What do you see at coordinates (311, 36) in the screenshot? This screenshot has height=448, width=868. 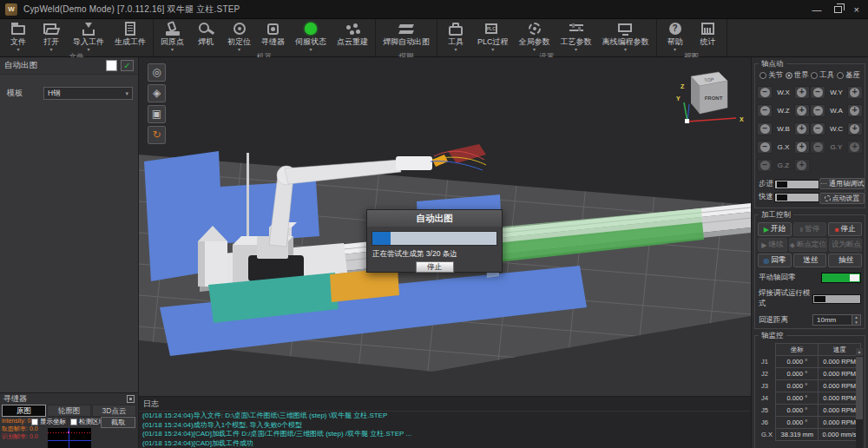 I see `ribbon-item: 伺服状态 ▾` at bounding box center [311, 36].